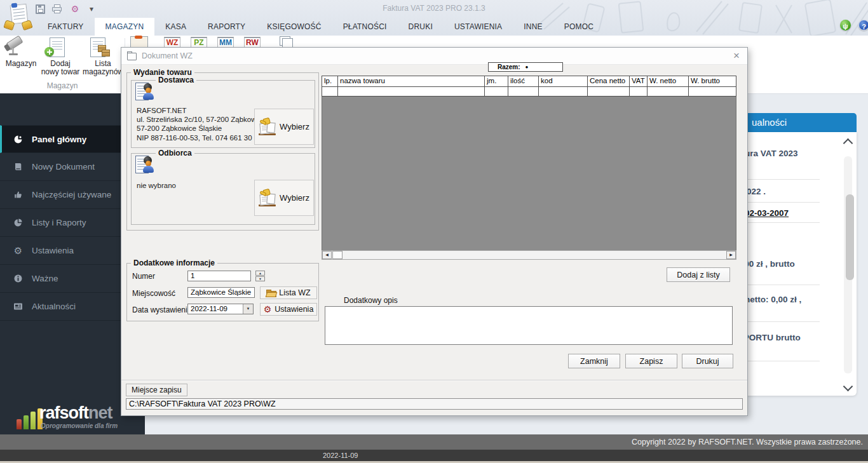  Describe the element at coordinates (156, 390) in the screenshot. I see `save-location-label: Miejsce zapisu` at that location.